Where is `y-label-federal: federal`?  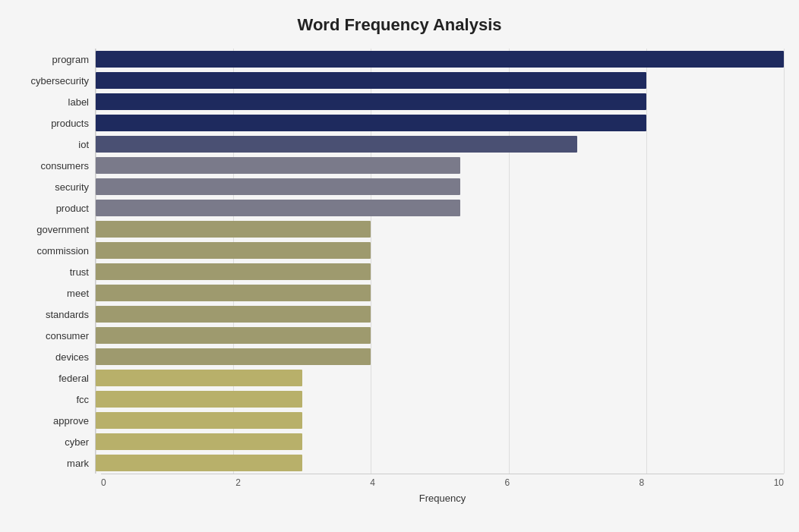 y-label-federal: federal is located at coordinates (74, 378).